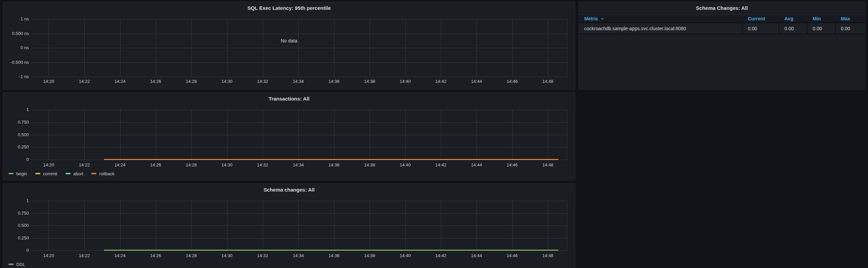 Image resolution: width=868 pixels, height=268 pixels. What do you see at coordinates (722, 46) in the screenshot?
I see `panel-schema-changes-table: Schema Changes: All Metric Current Avg M…` at bounding box center [722, 46].